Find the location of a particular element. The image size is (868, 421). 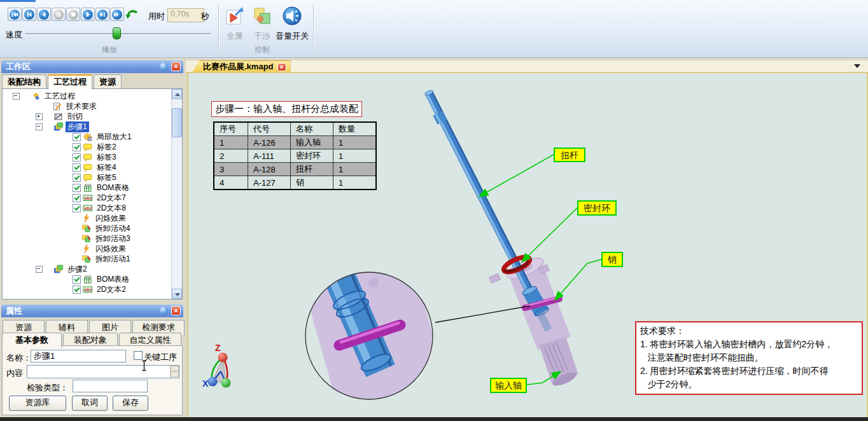

window-bottom-edge is located at coordinates (434, 419).